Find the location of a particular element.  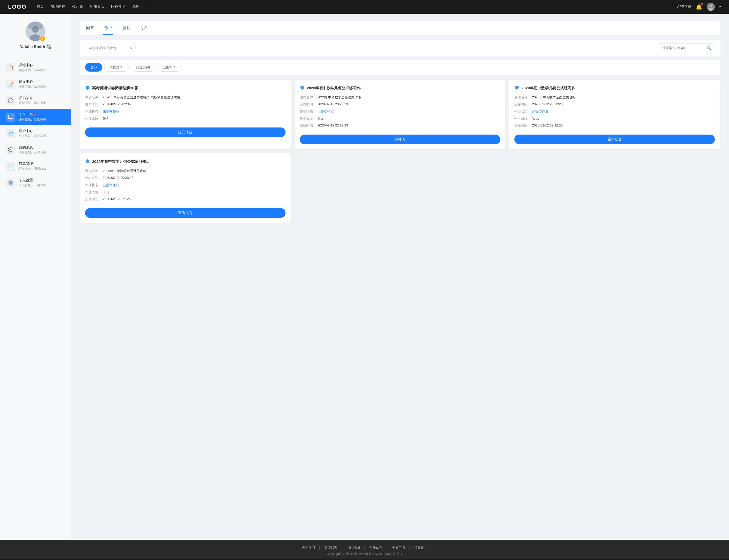

card-3-shield-icon is located at coordinates (517, 88).